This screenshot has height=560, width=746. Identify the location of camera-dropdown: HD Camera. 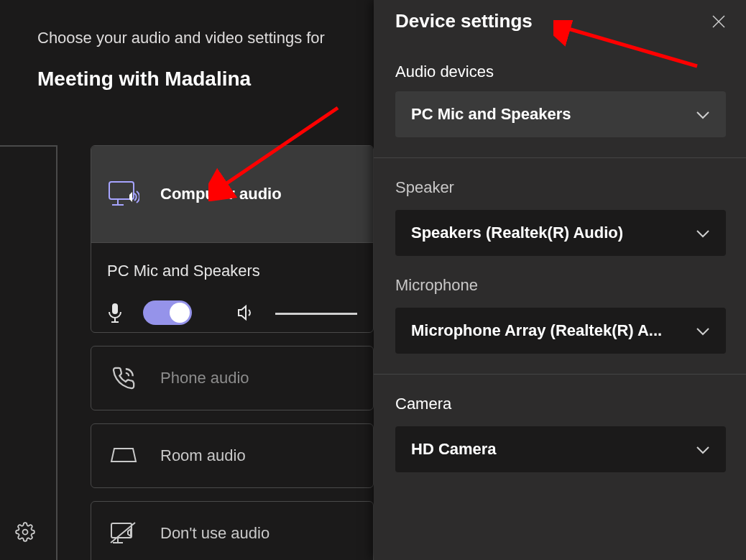
(561, 449).